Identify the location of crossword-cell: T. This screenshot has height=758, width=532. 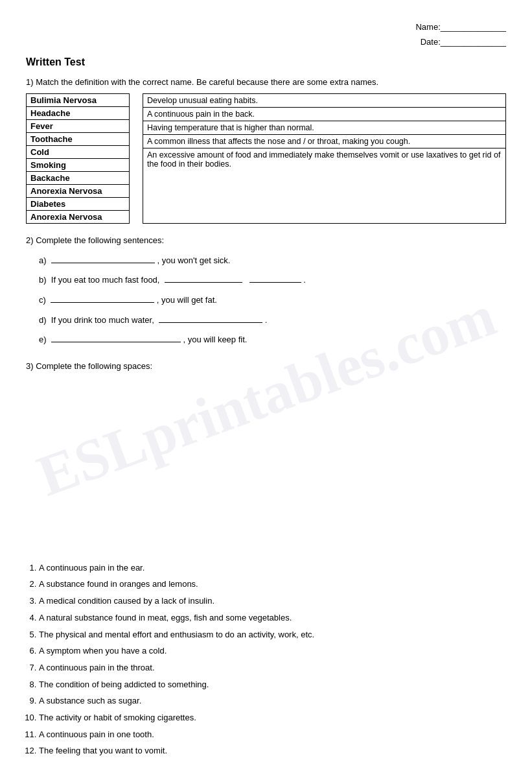
(266, 413).